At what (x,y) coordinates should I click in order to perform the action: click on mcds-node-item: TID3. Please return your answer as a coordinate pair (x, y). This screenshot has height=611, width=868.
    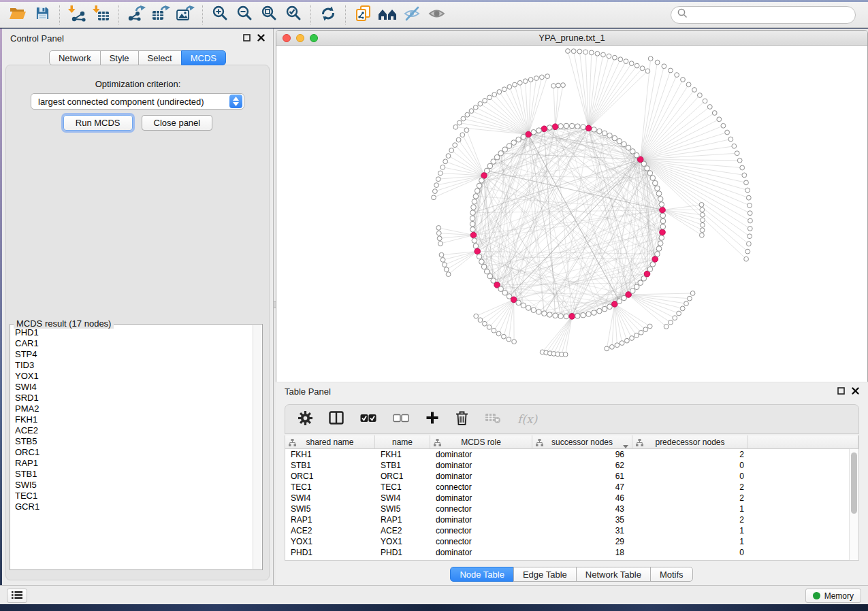
    Looking at the image, I should click on (133, 365).